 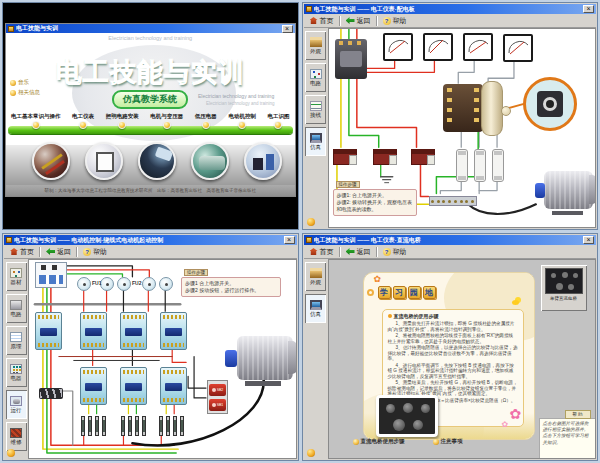 What do you see at coordinates (452, 442) in the screenshot?
I see `link-label: 注意事项` at bounding box center [452, 442].